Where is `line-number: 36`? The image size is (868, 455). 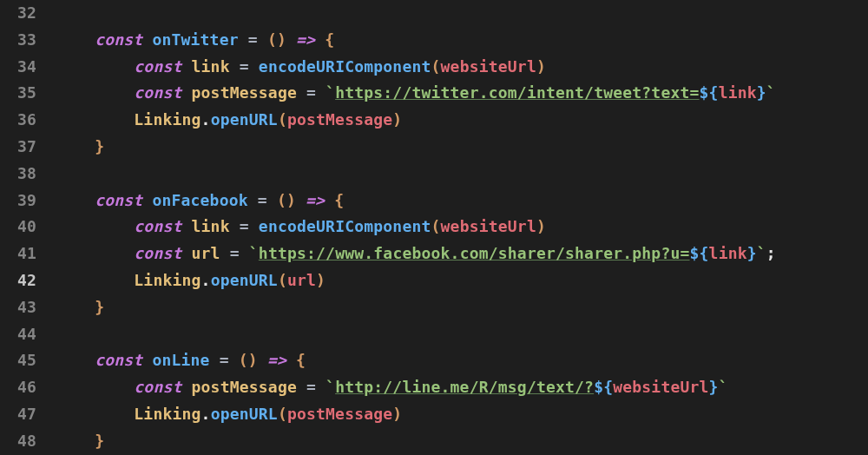 line-number: 36 is located at coordinates (26, 120).